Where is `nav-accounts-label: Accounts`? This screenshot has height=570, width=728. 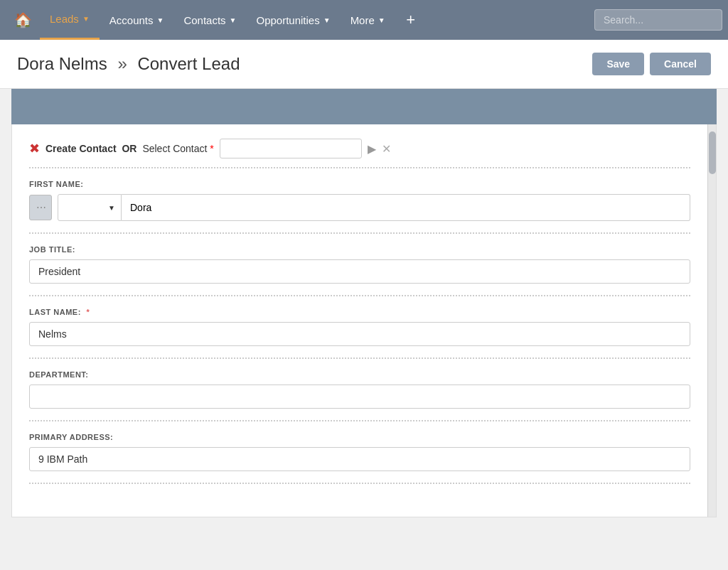
nav-accounts-label: Accounts is located at coordinates (132, 20).